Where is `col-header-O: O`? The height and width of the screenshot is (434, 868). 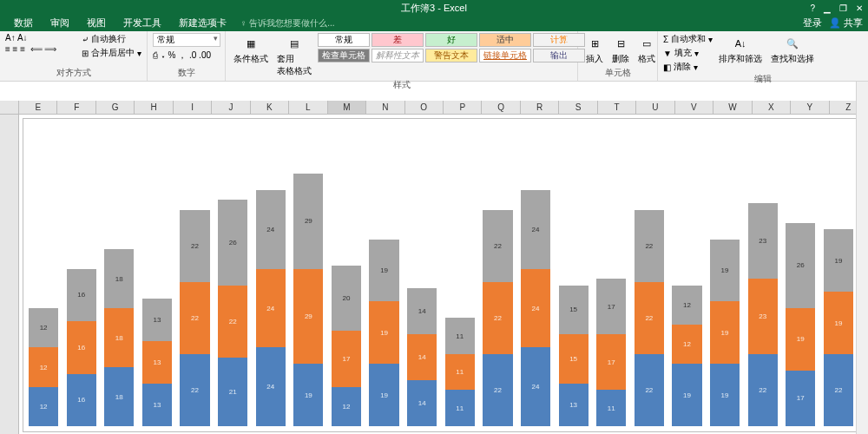 col-header-O: O is located at coordinates (424, 108).